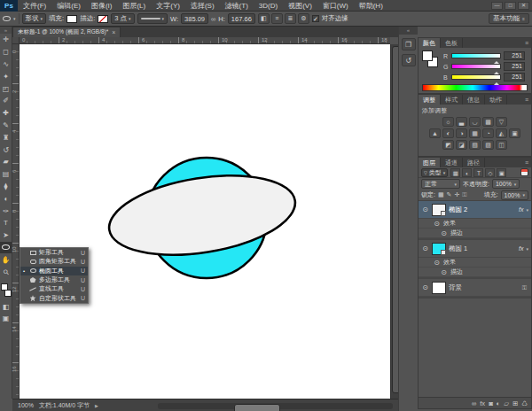  I want to click on filter-shape-icon: ◇, so click(489, 173).